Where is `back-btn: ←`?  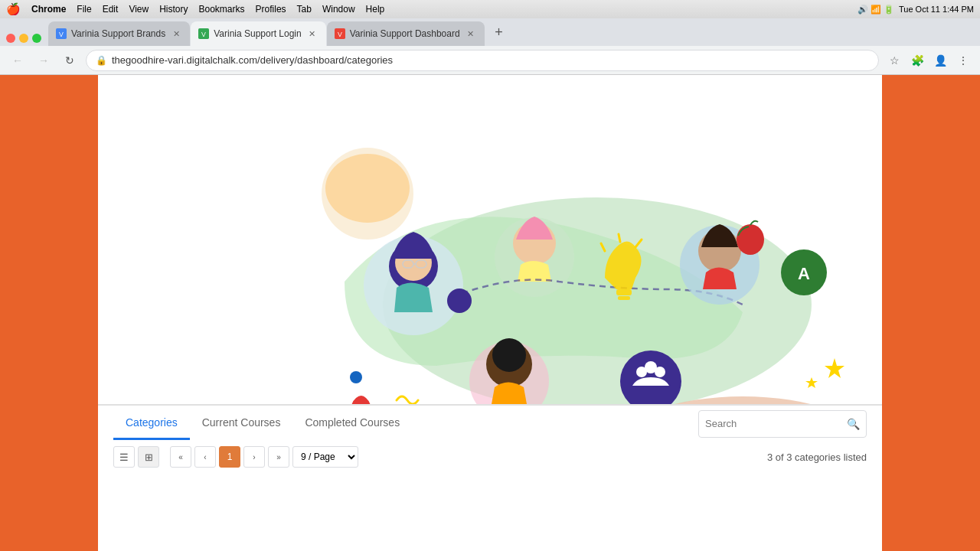
back-btn: ← is located at coordinates (18, 60).